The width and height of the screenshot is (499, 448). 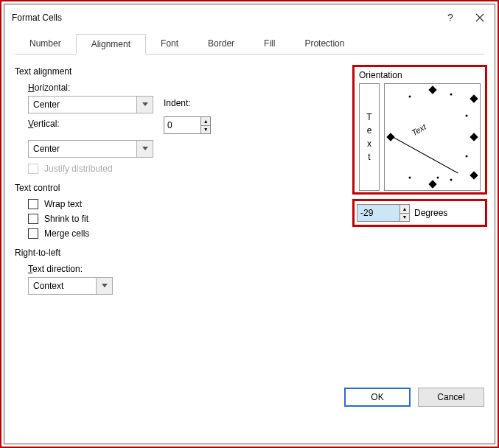 I want to click on dial-text: Text, so click(x=419, y=130).